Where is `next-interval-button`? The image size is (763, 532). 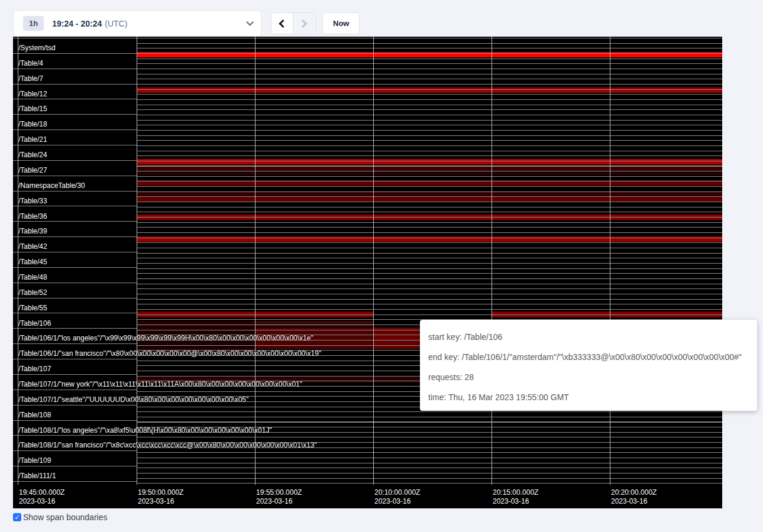 next-interval-button is located at coordinates (305, 24).